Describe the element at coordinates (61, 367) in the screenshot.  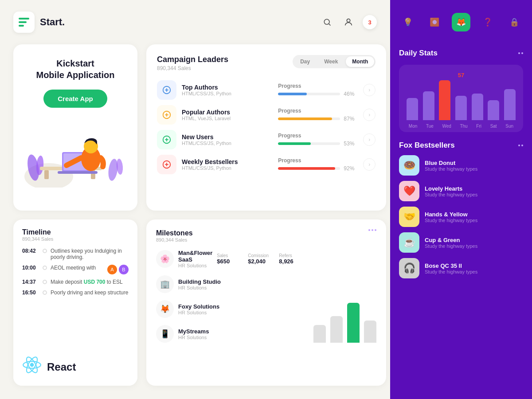
I see `react-label: React` at that location.